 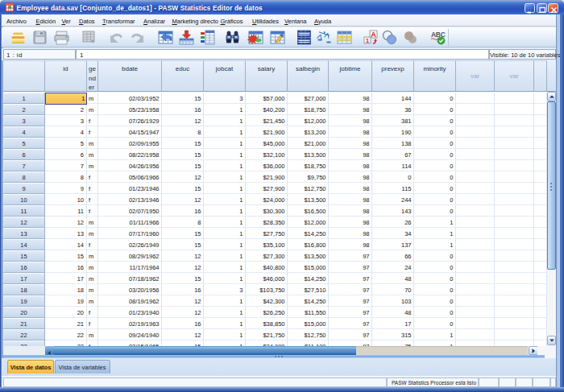 I want to click on svg-text: 1, so click(x=367, y=40).